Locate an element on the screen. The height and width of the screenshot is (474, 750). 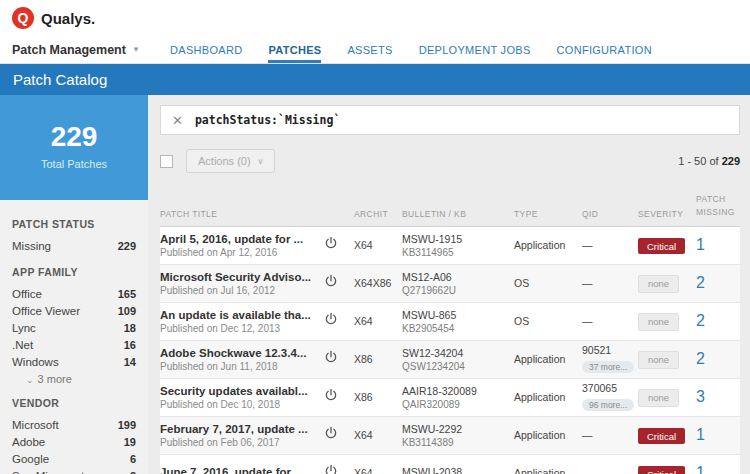
col-severity: SEVERITY is located at coordinates (667, 214).